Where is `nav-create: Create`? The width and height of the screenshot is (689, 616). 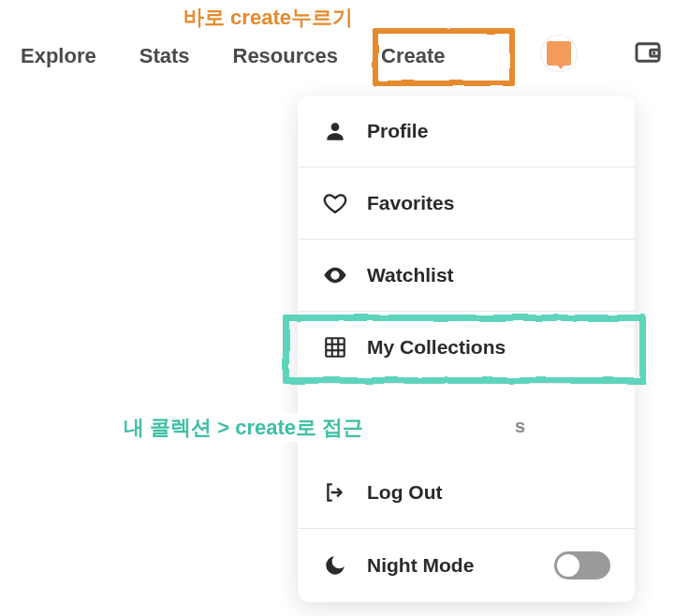
nav-create: Create is located at coordinates (413, 56).